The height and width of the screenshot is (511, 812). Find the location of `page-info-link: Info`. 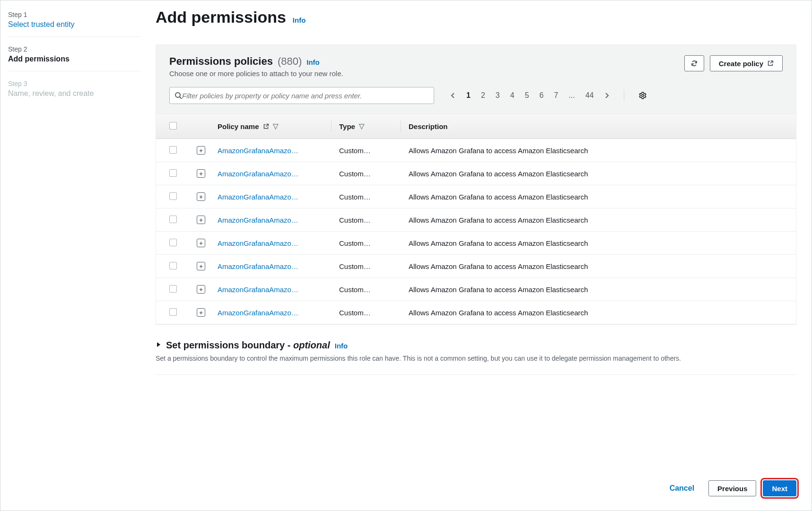

page-info-link: Info is located at coordinates (299, 20).